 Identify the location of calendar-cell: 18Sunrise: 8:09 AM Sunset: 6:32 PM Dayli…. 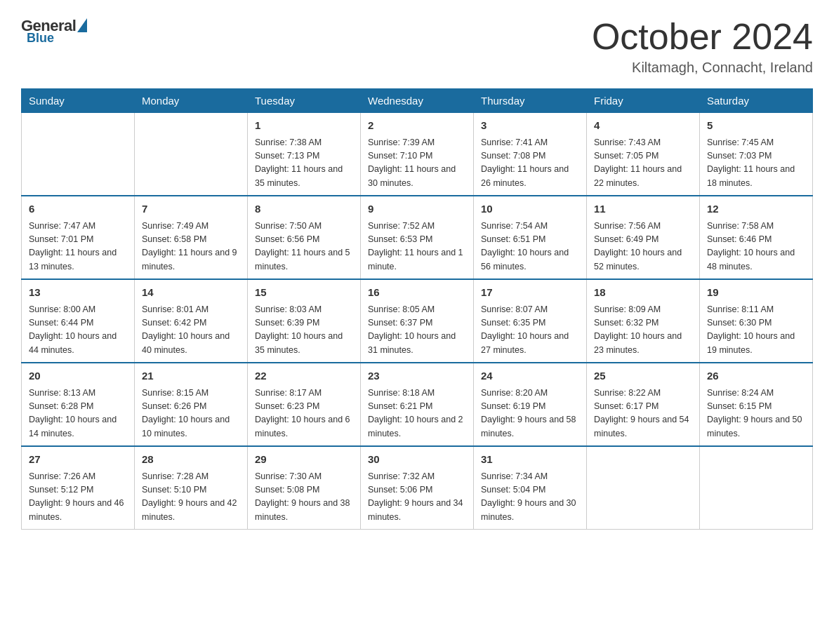
(643, 321).